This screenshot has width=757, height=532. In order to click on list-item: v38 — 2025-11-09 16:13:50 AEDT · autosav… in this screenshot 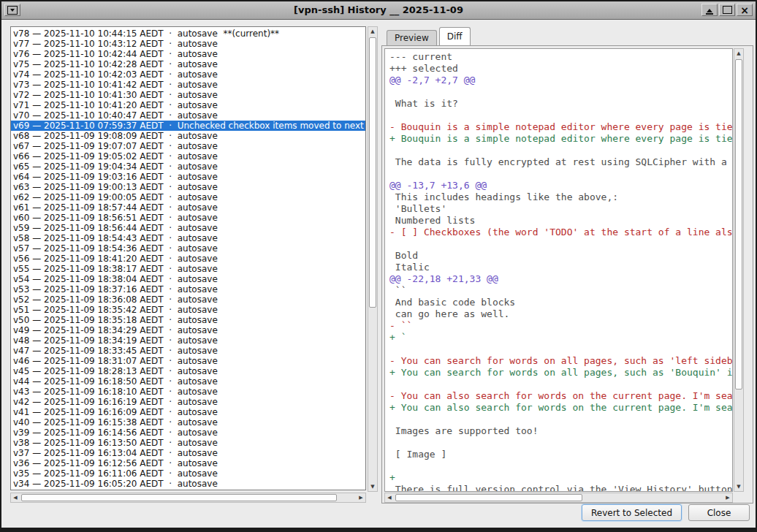, I will do `click(189, 443)`.